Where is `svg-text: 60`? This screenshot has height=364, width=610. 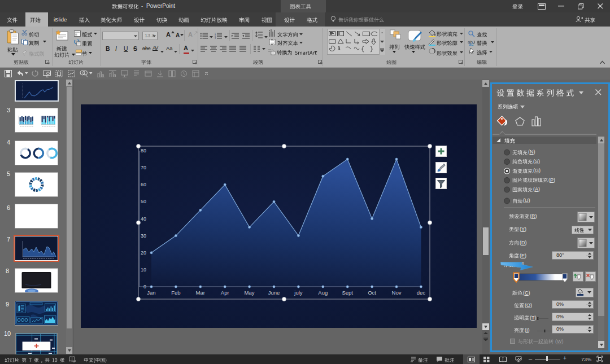
svg-text: 60 is located at coordinates (143, 185).